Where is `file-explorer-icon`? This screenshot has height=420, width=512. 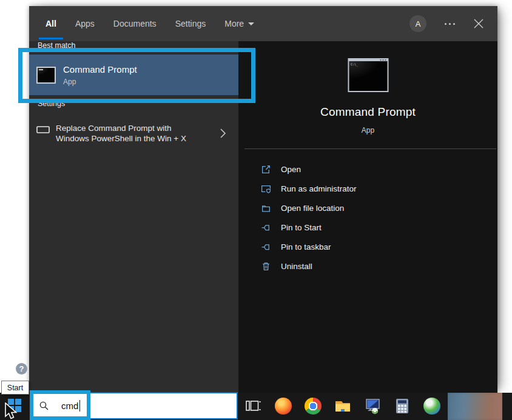
file-explorer-icon is located at coordinates (343, 406).